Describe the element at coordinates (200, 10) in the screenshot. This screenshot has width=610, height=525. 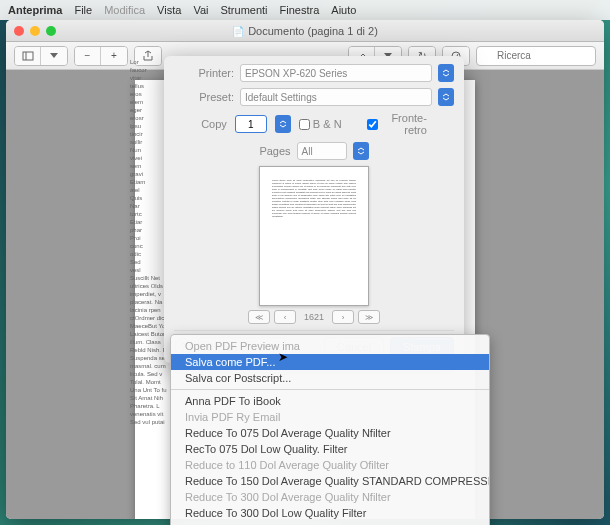
I see `menu-go: Vai` at that location.